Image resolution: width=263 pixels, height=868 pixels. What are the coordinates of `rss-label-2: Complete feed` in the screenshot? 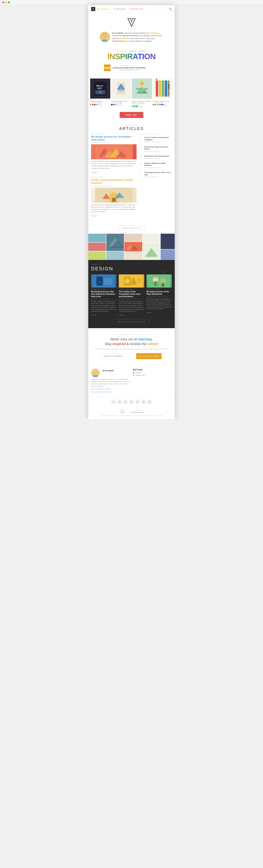 It's located at (140, 375).